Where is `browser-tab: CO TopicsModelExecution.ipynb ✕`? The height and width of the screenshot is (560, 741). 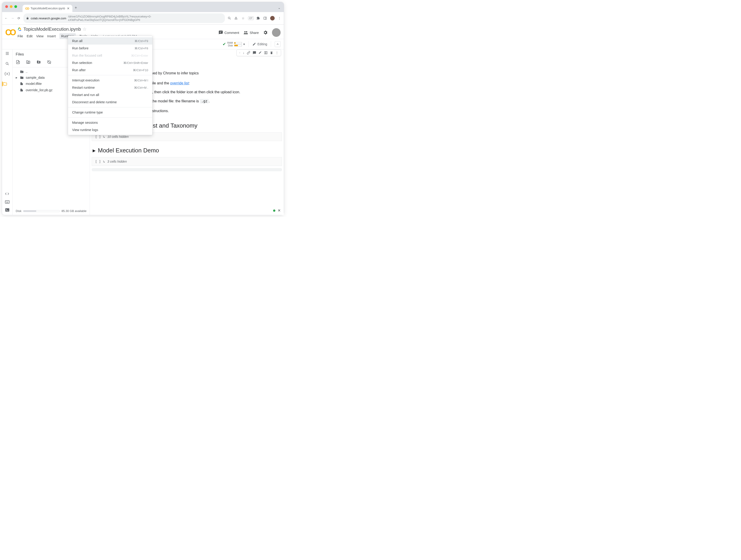
browser-tab: CO TopicsModelExecution.ipynb ✕ is located at coordinates (48, 8).